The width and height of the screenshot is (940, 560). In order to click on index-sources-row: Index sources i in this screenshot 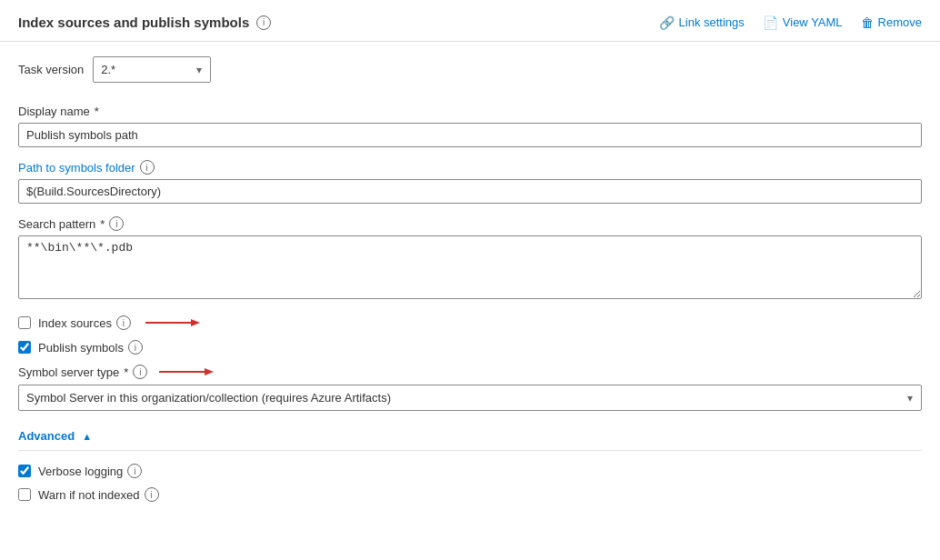, I will do `click(470, 323)`.